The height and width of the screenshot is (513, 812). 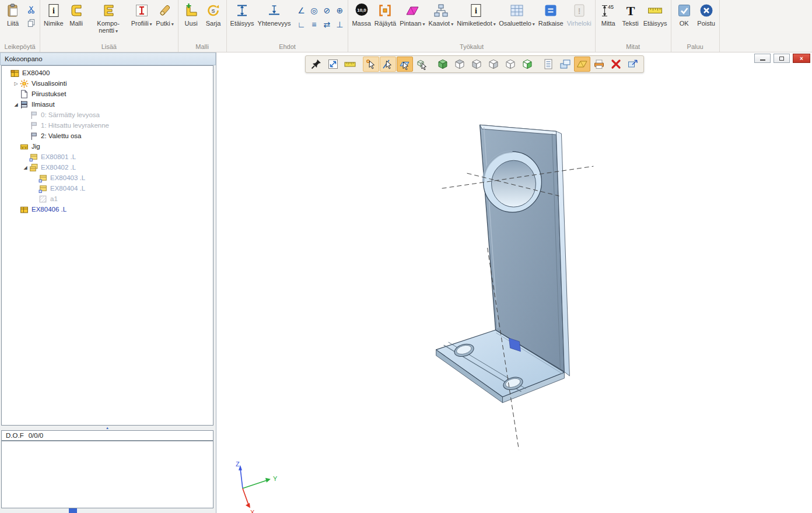 What do you see at coordinates (54, 23) in the screenshot?
I see `button-text: Nimike` at bounding box center [54, 23].